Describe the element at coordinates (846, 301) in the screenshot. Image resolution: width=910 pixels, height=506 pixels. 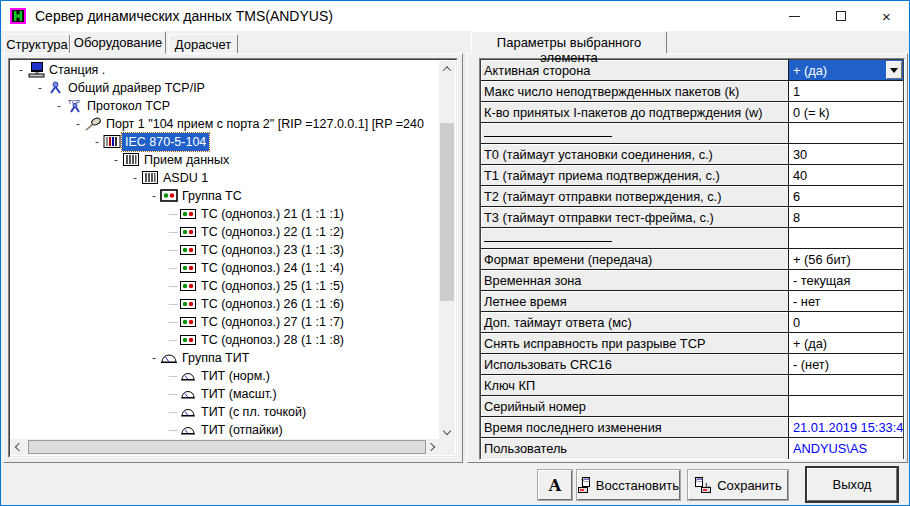
I see `prop-value: - нет` at that location.